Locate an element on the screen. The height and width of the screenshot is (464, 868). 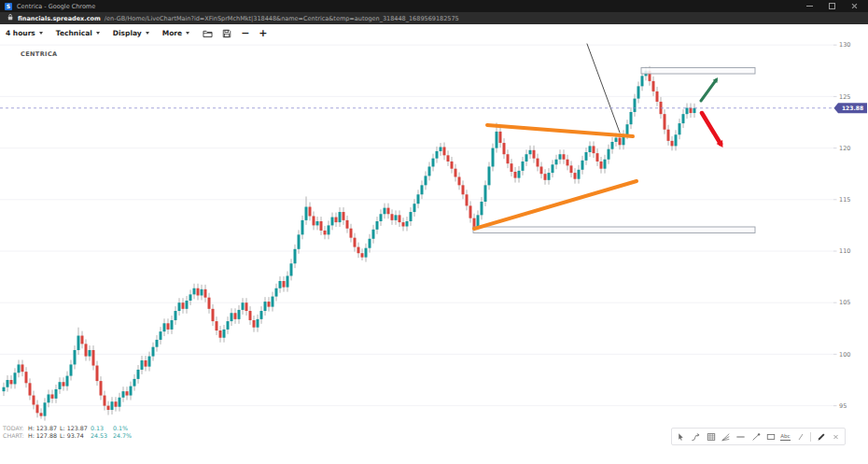
grid-icon is located at coordinates (711, 437).